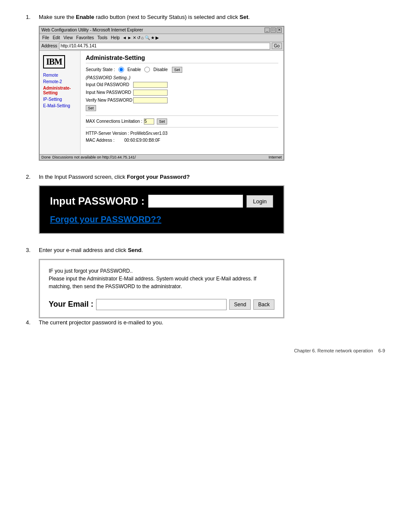  I want to click on home-icon: ⌂, so click(143, 38).